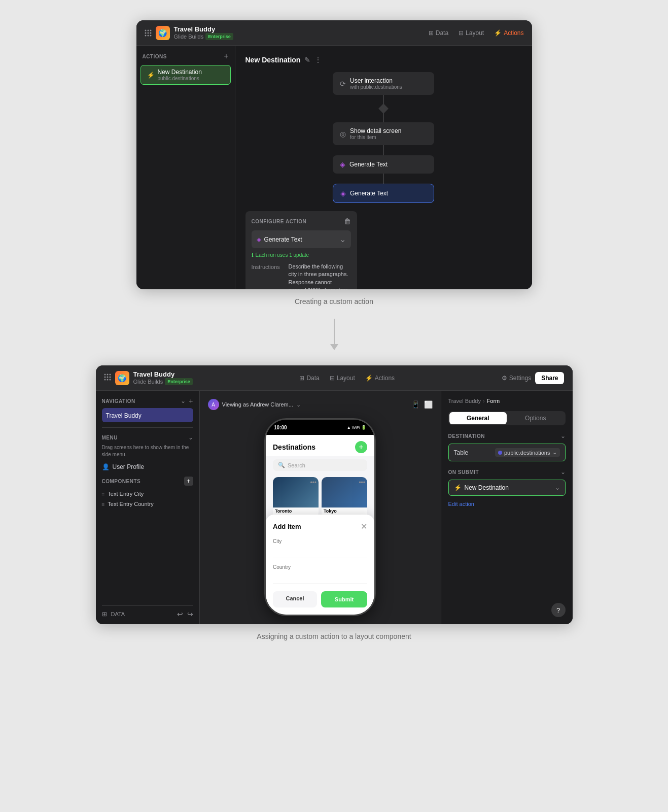 The height and width of the screenshot is (812, 668). What do you see at coordinates (416, 404) in the screenshot?
I see `phone-icon: 📱` at bounding box center [416, 404].